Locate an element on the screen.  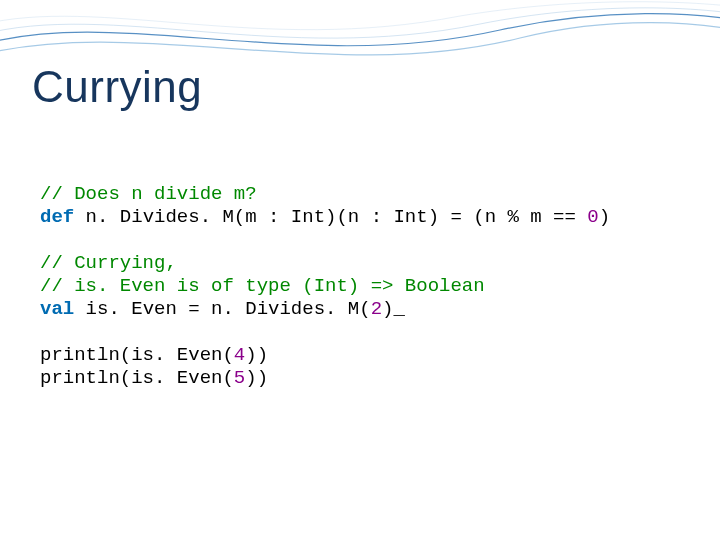
code-chunk-3: println(is. Even(4)) println(is. Even(5)… is located at coordinates (360, 367).